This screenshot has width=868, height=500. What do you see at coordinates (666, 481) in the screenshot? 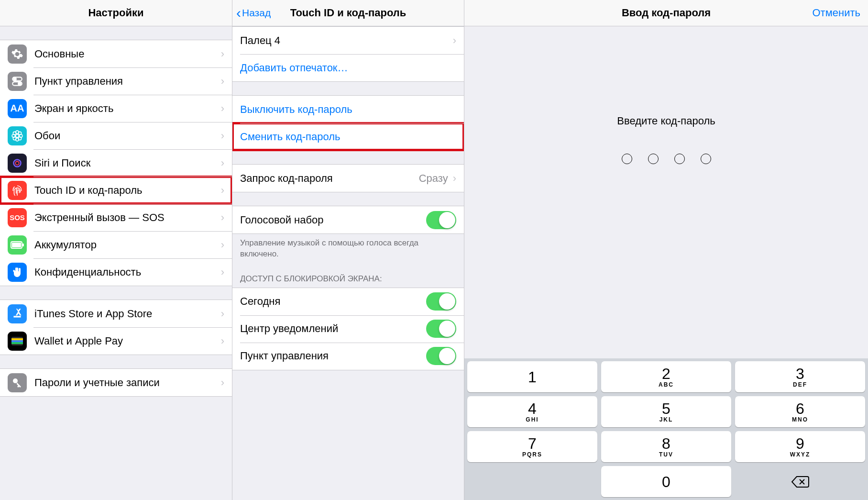
I see `keypad-key-0: 0` at bounding box center [666, 481].